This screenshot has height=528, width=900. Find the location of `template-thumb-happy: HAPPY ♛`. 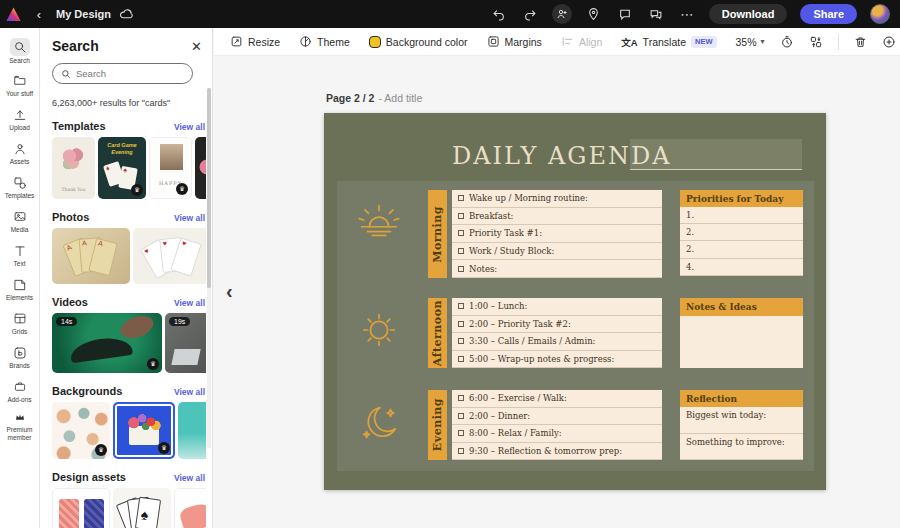

template-thumb-happy: HAPPY ♛ is located at coordinates (170, 168).